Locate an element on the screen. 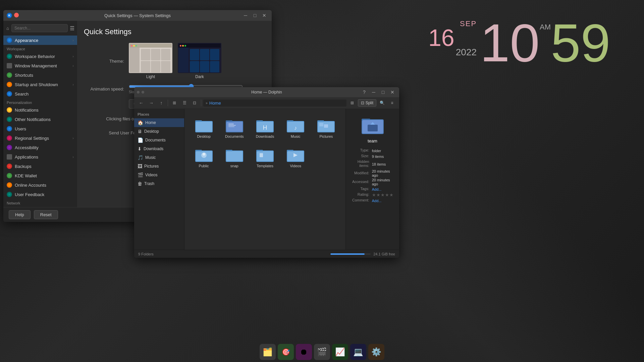 Image resolution: width=644 pixels, height=362 pixels. dolphin-up-button: ↑ is located at coordinates (161, 103).